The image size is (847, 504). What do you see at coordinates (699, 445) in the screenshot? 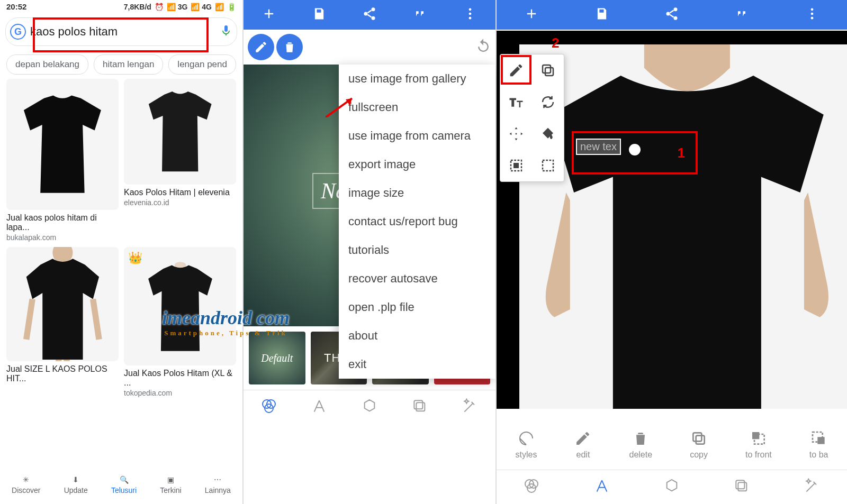
I see `action-copy: copy` at bounding box center [699, 445].